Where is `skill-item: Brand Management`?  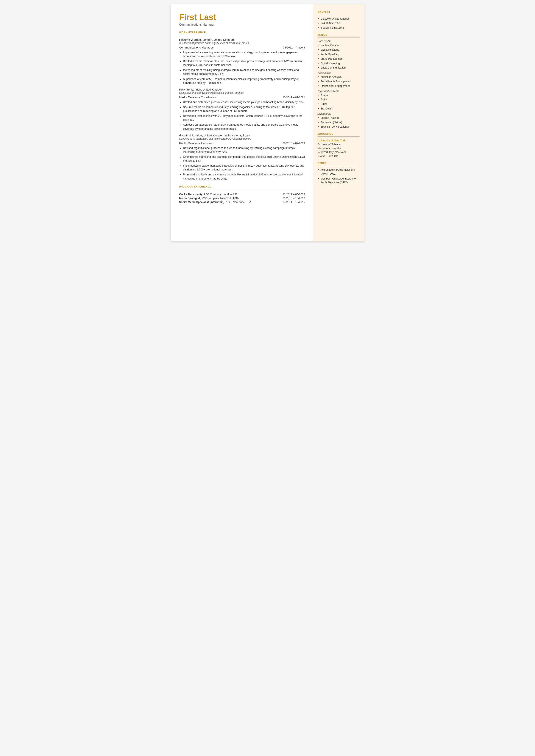
skill-item: Brand Management is located at coordinates (339, 59).